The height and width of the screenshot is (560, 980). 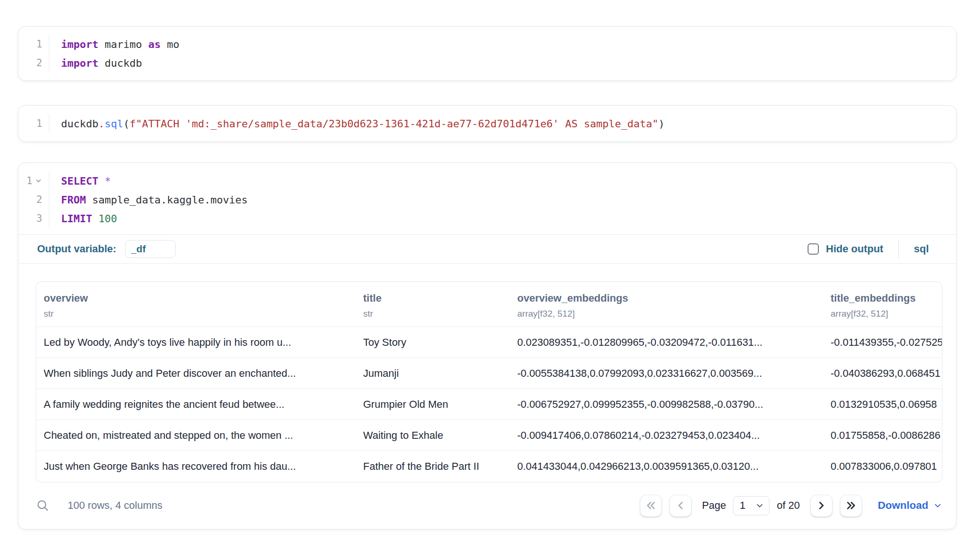 What do you see at coordinates (821, 506) in the screenshot?
I see `next-page-button` at bounding box center [821, 506].